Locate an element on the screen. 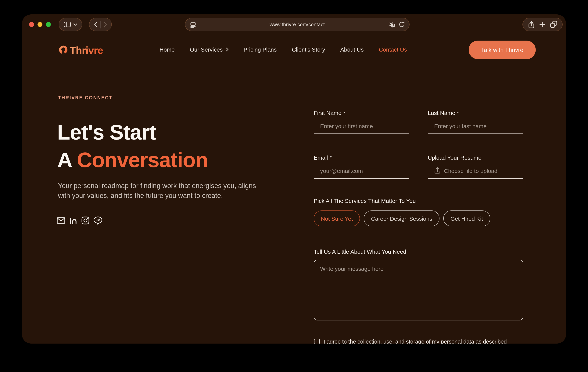 Image resolution: width=588 pixels, height=372 pixels. back-button is located at coordinates (96, 24).